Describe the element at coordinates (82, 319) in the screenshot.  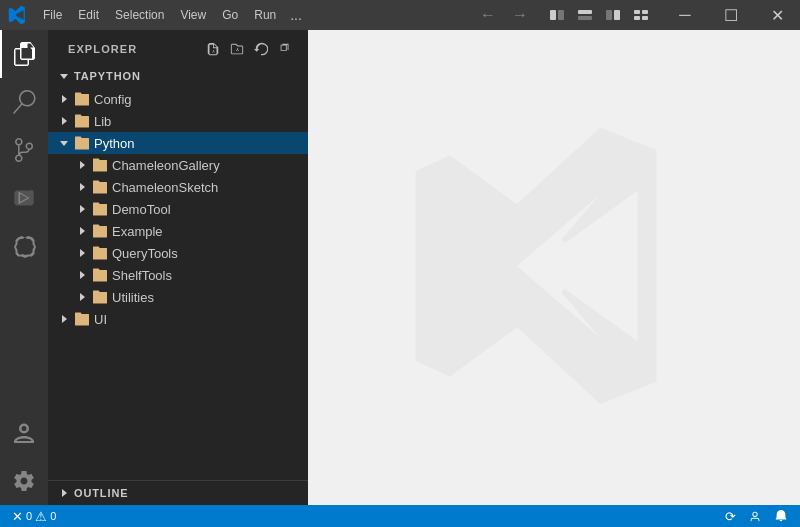
I see `ui-folder-icon` at that location.